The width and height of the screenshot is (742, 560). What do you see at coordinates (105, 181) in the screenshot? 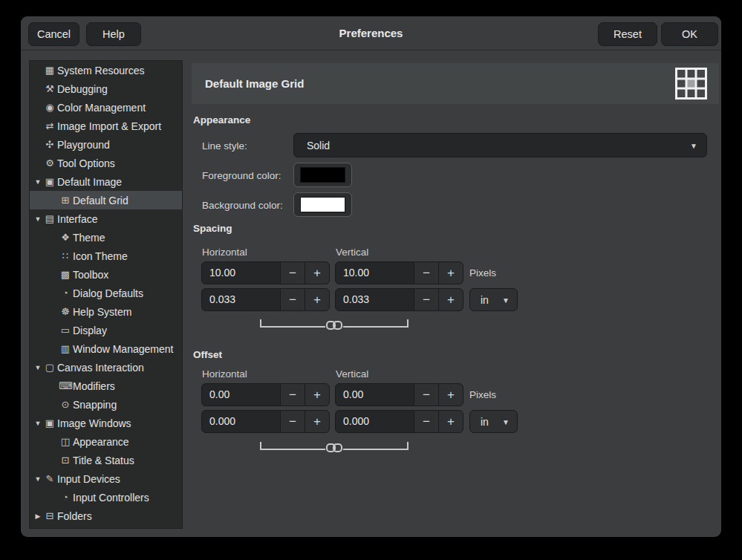
I see `sidebar-item-default-image: ▼▣Default Image` at bounding box center [105, 181].